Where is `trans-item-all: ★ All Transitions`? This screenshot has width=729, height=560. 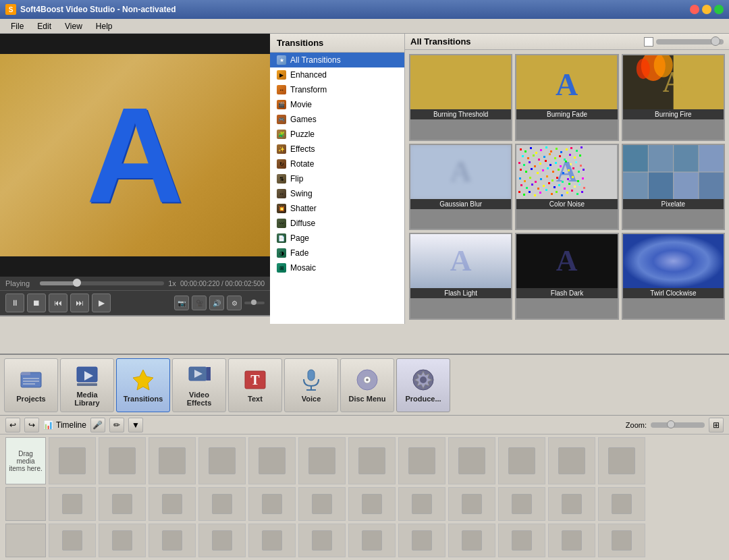 trans-item-all: ★ All Transitions is located at coordinates (338, 60).